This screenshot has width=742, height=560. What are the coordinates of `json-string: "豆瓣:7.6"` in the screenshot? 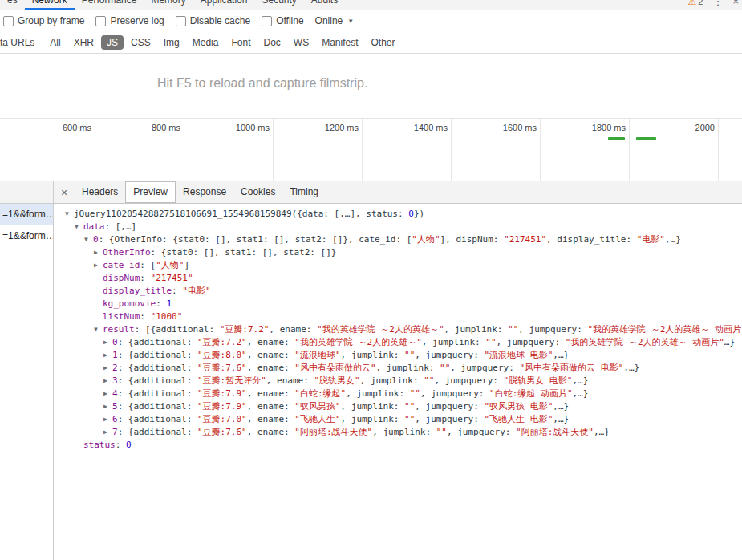 It's located at (222, 432).